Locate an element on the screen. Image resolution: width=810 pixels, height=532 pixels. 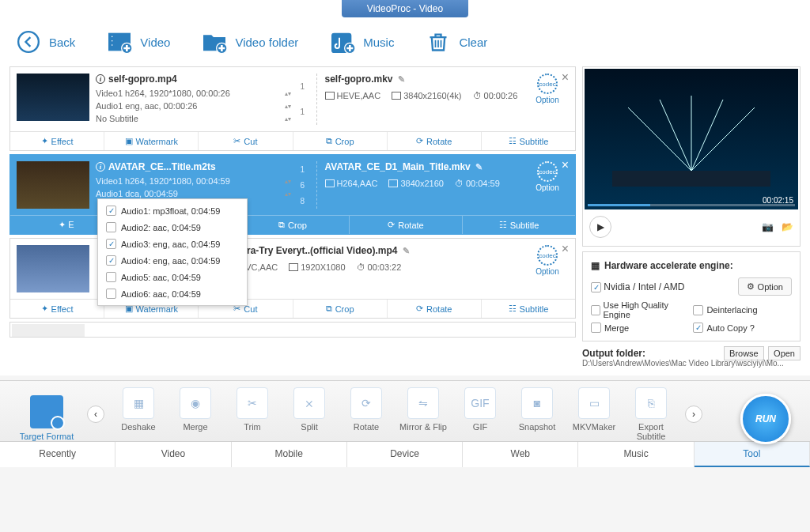
audio-track-option: ✓Audio1: mp3float, 0:04:59 is located at coordinates (172, 210).